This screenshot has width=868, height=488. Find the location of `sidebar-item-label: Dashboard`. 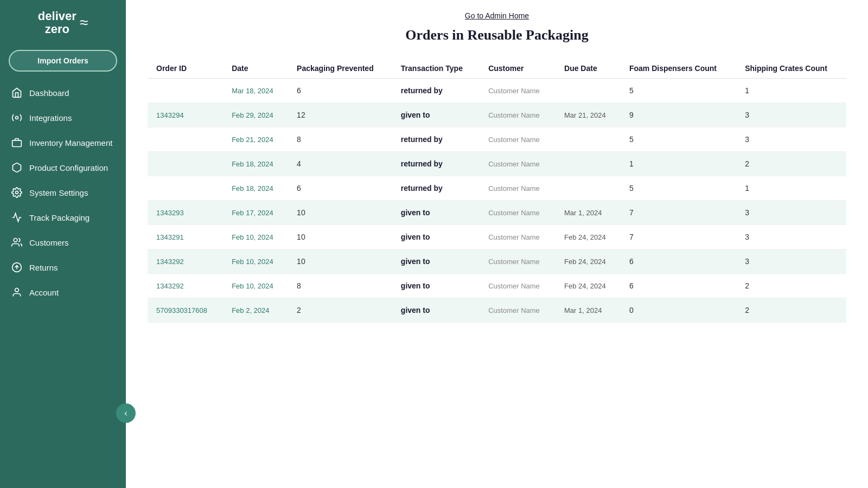

sidebar-item-label: Dashboard is located at coordinates (49, 93).